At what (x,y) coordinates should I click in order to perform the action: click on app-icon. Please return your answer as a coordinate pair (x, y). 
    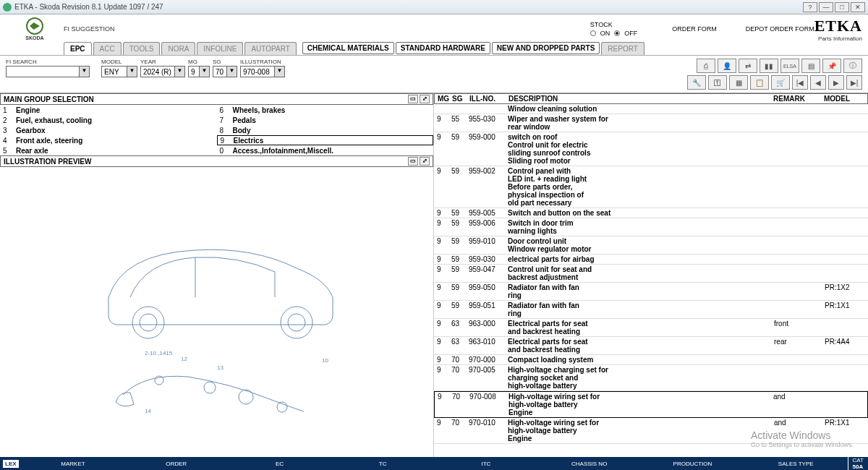
    Looking at the image, I should click on (7, 7).